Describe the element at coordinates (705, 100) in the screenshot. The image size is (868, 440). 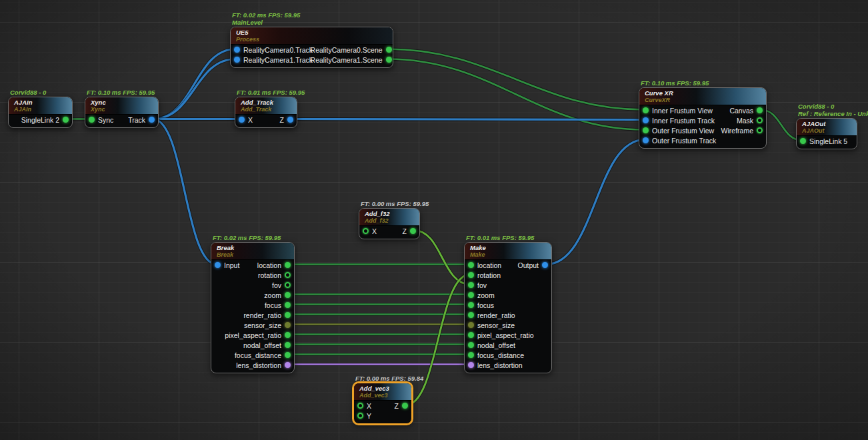
I see `node-subtitle: CurveXR` at that location.